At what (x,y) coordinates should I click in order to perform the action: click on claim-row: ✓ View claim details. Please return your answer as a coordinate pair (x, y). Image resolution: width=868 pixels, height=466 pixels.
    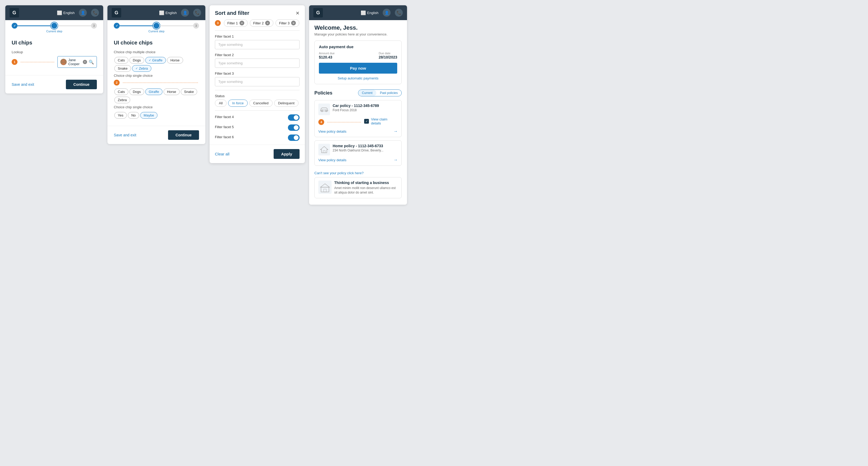
    Looking at the image, I should click on (381, 121).